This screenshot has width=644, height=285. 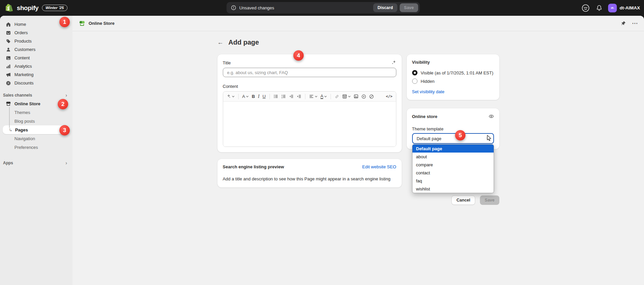 What do you see at coordinates (36, 121) in the screenshot?
I see `sidebar-item-blog-posts: Blog posts` at bounding box center [36, 121].